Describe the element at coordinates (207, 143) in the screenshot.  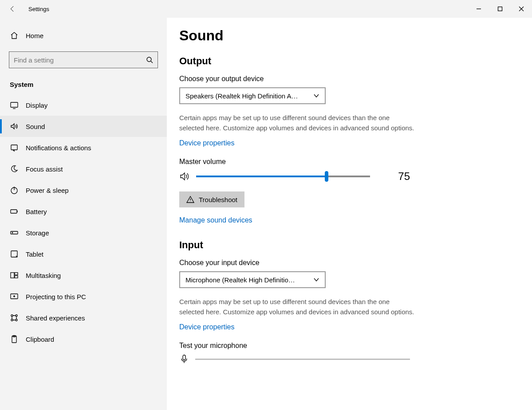
I see `output-device-properties-link: Device properties` at that location.